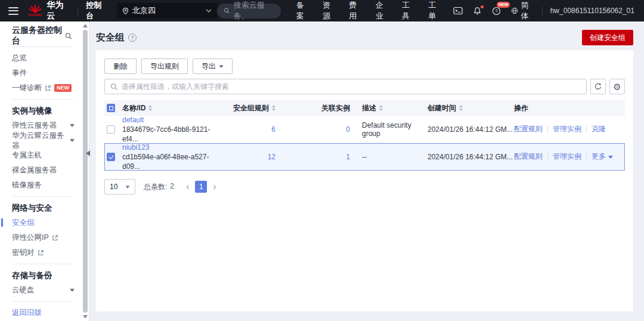  Describe the element at coordinates (617, 87) in the screenshot. I see `column-settings-button: ⚙` at that location.